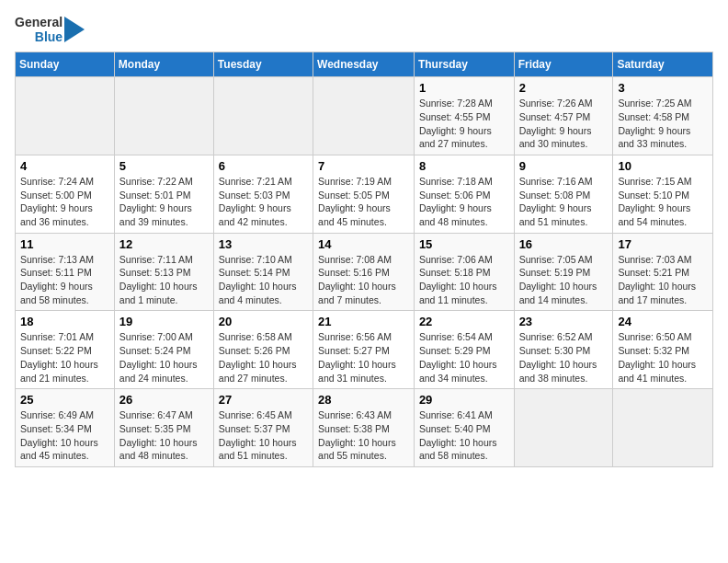  Describe the element at coordinates (39, 22) in the screenshot. I see `logo-general: General` at that location.